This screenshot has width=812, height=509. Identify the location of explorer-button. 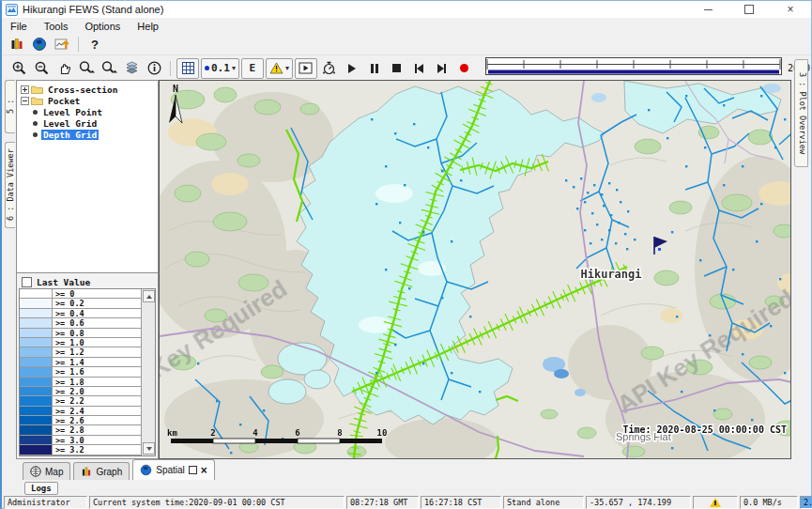
(17, 44).